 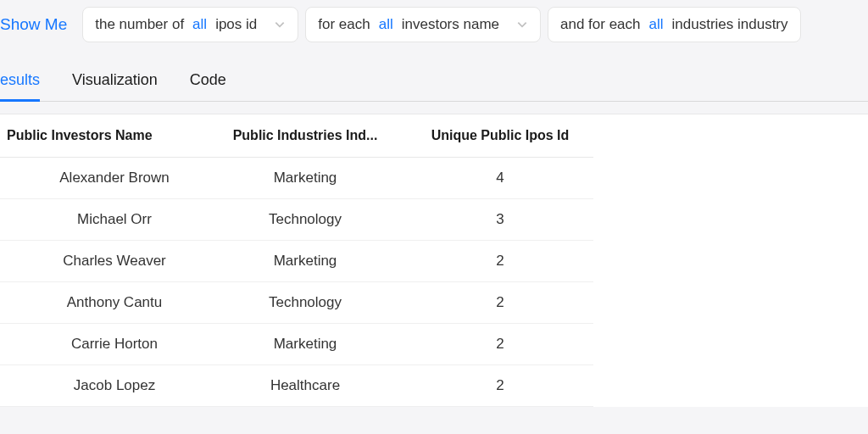 What do you see at coordinates (344, 25) in the screenshot?
I see `filter-prefix: for each` at bounding box center [344, 25].